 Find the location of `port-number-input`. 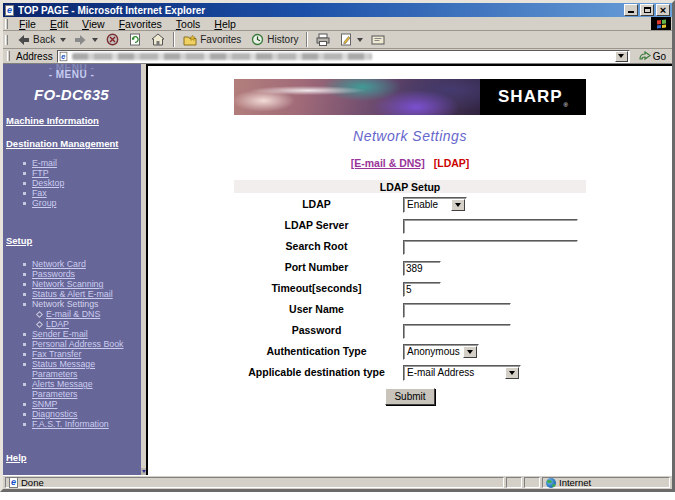

port-number-input is located at coordinates (422, 268).